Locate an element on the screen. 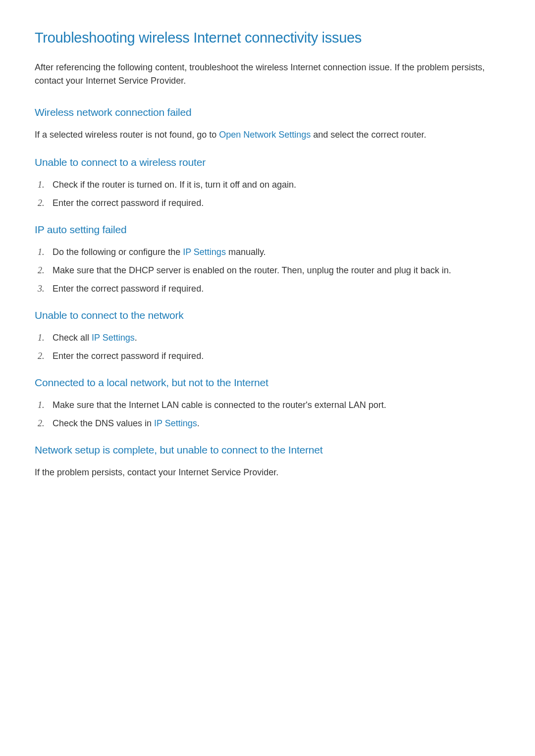  list-connected-local-not-internet: Make sure that the Internet LAN cable is… is located at coordinates (268, 414).